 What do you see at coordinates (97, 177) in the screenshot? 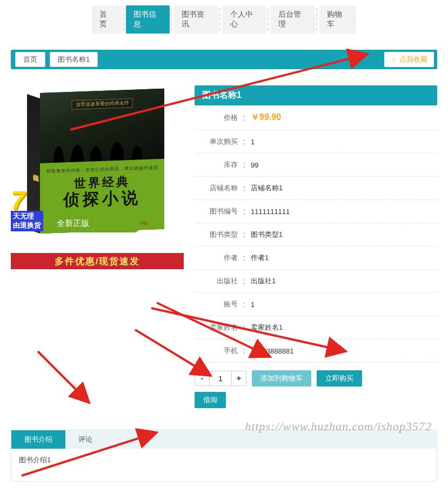
I see `book-cover-wrap: 世界经典侦探小说 深受读者喜爱的经典名作 惊险离奇的传闻，直指心灵的悬疑，难以破…` at bounding box center [97, 177].